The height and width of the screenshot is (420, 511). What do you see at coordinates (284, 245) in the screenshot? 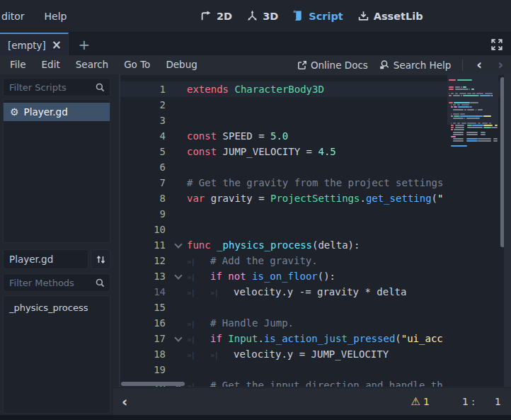
I see `code-line: 11func _physics_process(delta):` at bounding box center [284, 245].